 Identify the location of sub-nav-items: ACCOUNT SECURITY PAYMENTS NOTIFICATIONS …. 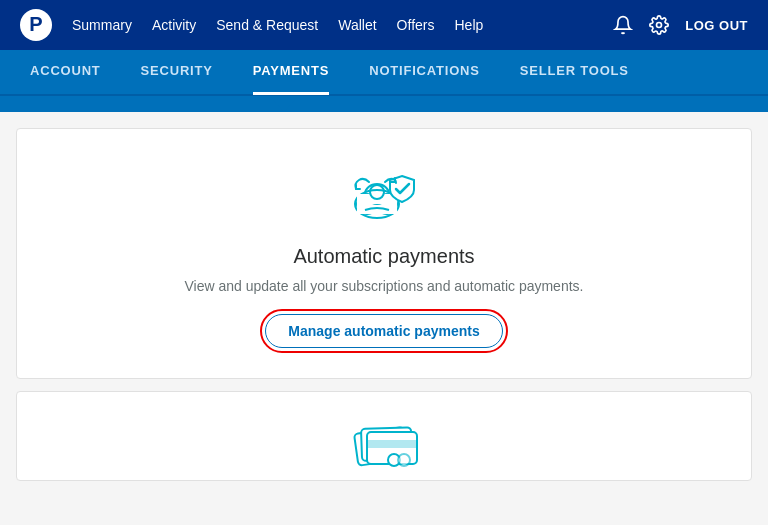
(330, 72).